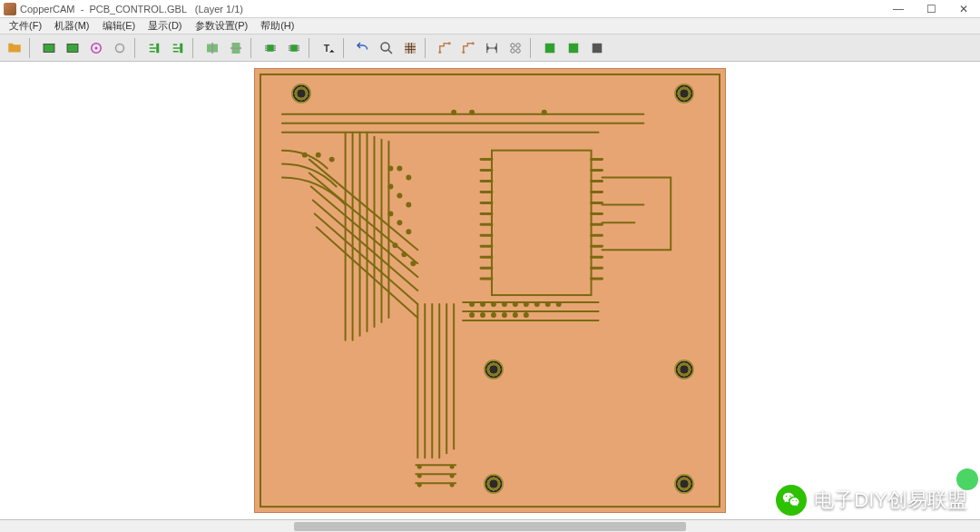 This screenshot has width=980, height=532. Describe the element at coordinates (278, 25) in the screenshot. I see `menu-help: 帮助(H)` at that location.